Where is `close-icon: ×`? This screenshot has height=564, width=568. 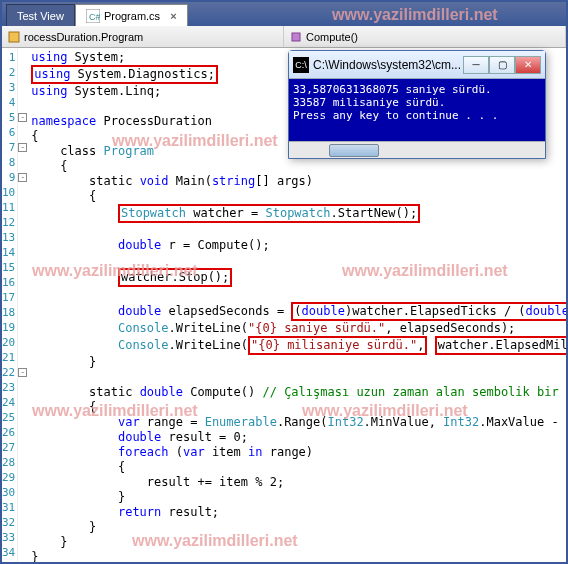
close-icon: × is located at coordinates (173, 16).